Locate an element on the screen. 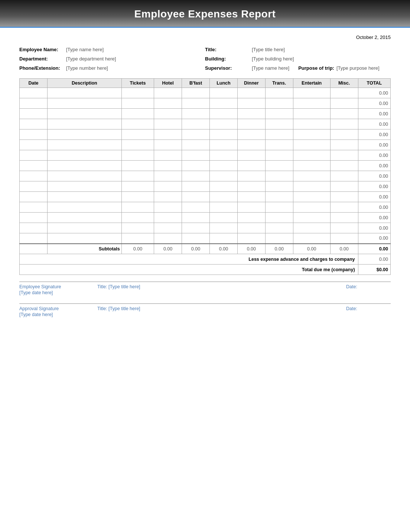 The image size is (410, 532). purpose-label: Purpose of trip: is located at coordinates (316, 68).